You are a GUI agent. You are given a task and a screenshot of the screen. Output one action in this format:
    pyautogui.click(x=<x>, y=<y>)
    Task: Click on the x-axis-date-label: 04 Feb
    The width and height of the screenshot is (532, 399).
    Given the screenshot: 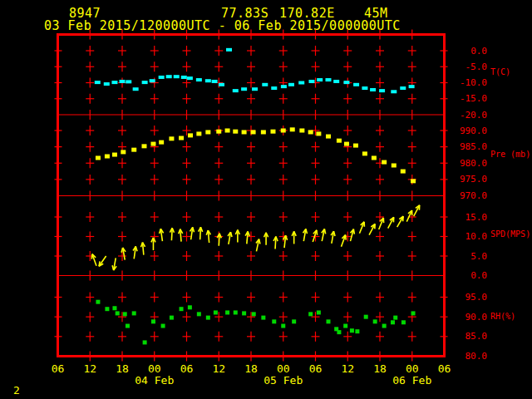 What is the action you would take?
    pyautogui.click(x=155, y=381)
    